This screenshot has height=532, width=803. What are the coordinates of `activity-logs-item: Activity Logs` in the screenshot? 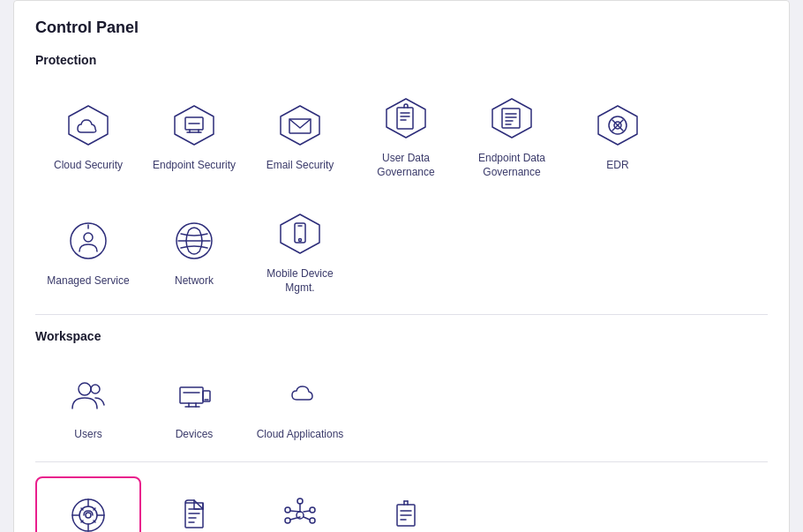 It's located at (194, 505).